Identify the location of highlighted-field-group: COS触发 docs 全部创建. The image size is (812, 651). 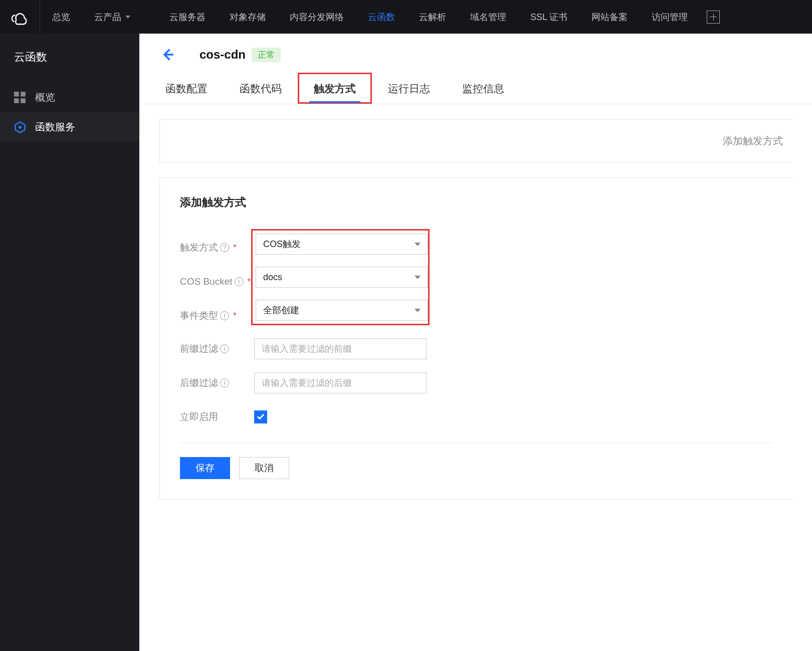
(340, 277).